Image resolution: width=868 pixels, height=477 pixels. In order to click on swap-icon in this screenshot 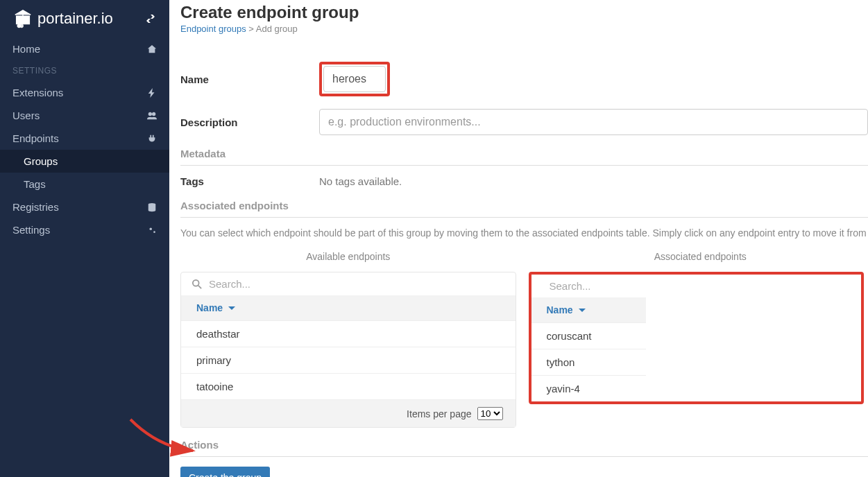, I will do `click(151, 19)`.